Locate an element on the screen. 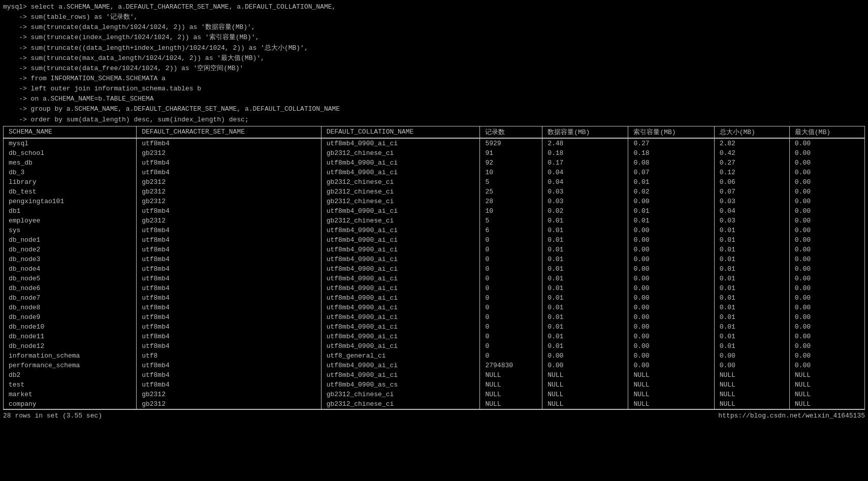  query-line-3: -> sum(truncate(data_length/1024/1024, 2… is located at coordinates (434, 27).